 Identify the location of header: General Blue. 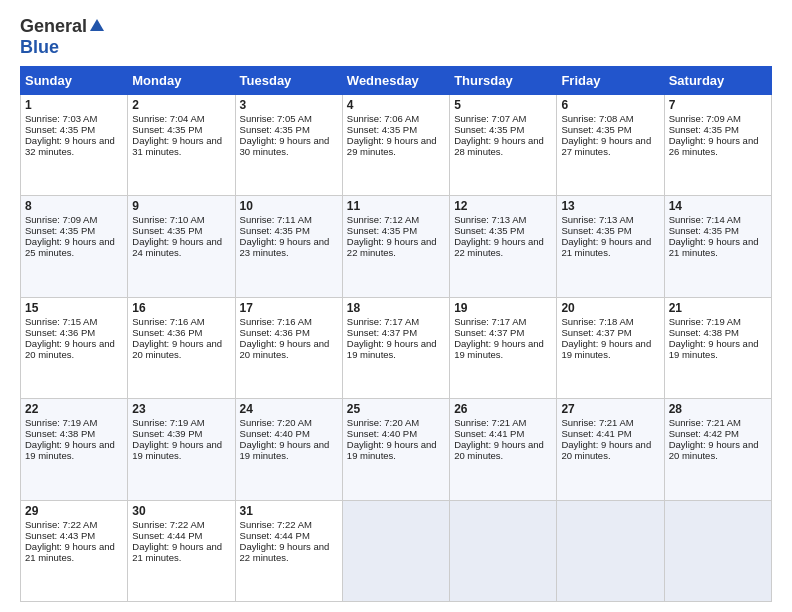
(396, 37).